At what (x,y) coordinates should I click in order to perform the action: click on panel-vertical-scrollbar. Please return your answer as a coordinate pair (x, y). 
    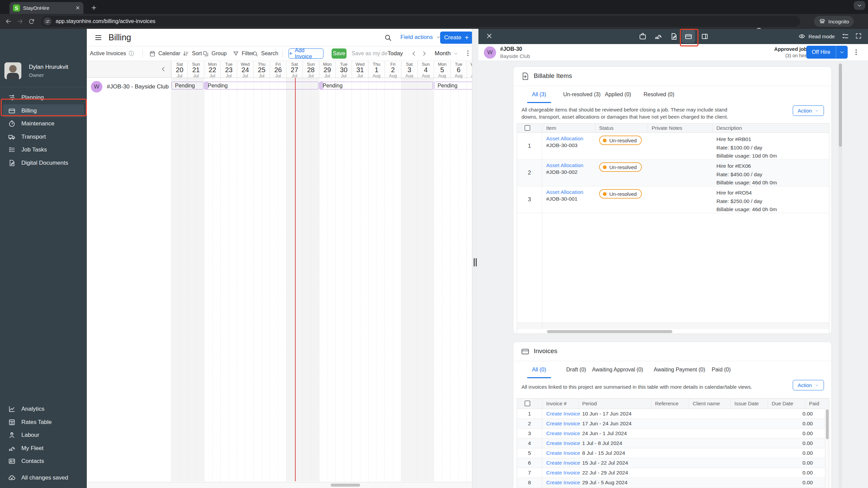
    Looking at the image, I should click on (840, 275).